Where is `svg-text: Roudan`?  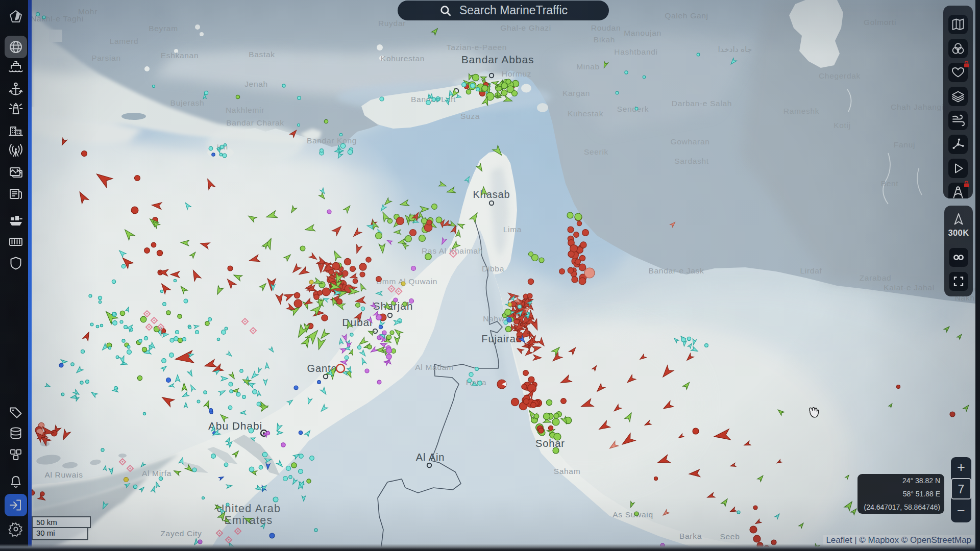 svg-text: Roudan is located at coordinates (606, 28).